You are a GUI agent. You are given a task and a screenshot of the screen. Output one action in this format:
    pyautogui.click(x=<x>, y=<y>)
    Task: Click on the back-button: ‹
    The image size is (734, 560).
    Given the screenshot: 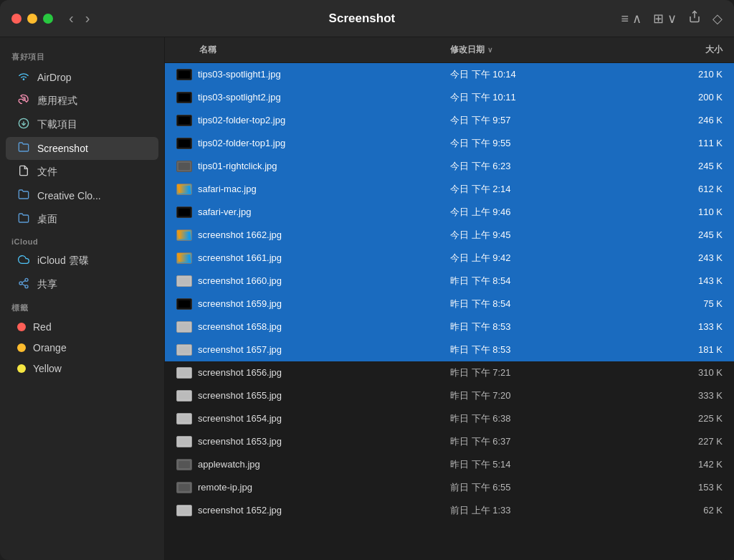 What is the action you would take?
    pyautogui.click(x=72, y=19)
    